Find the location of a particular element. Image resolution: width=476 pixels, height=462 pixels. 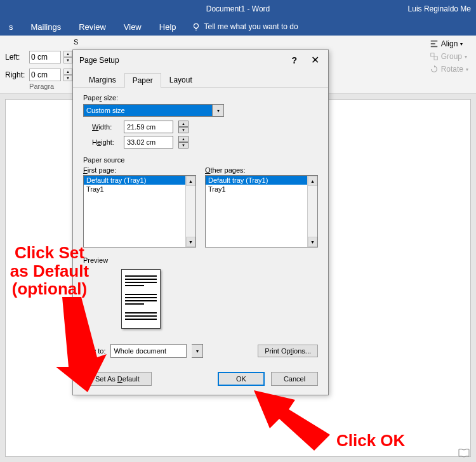

group-button: Group ▾ is located at coordinates (449, 56).